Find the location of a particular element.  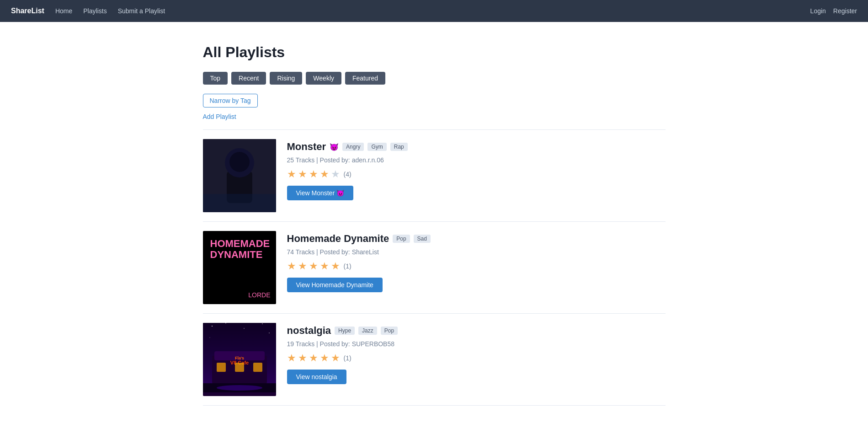

tag-sad: Sad is located at coordinates (422, 239).